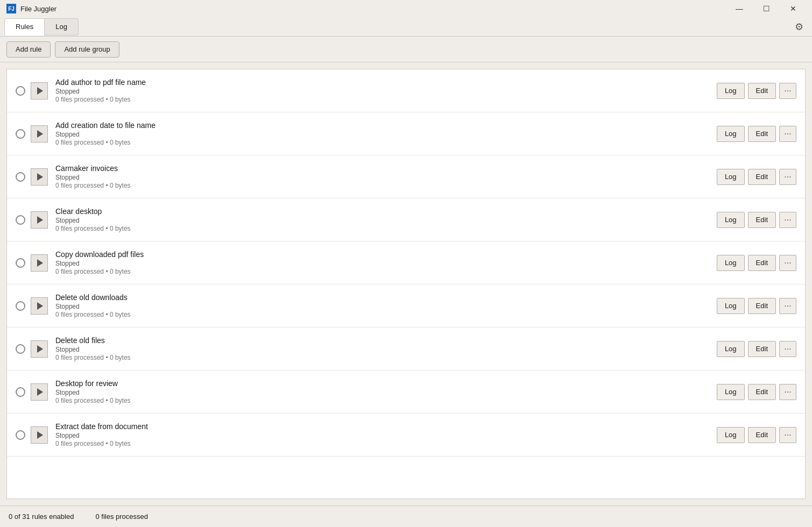  What do you see at coordinates (793, 9) in the screenshot?
I see `close-button: ✕` at bounding box center [793, 9].